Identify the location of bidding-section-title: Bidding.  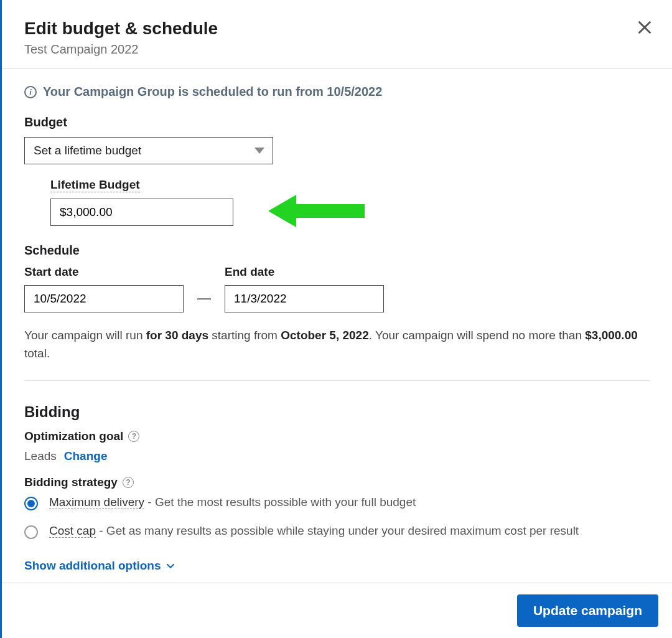
(337, 412).